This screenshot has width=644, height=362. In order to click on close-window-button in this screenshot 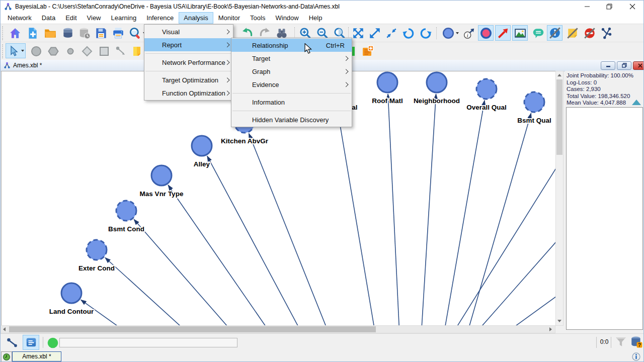, I will do `click(632, 6)`.